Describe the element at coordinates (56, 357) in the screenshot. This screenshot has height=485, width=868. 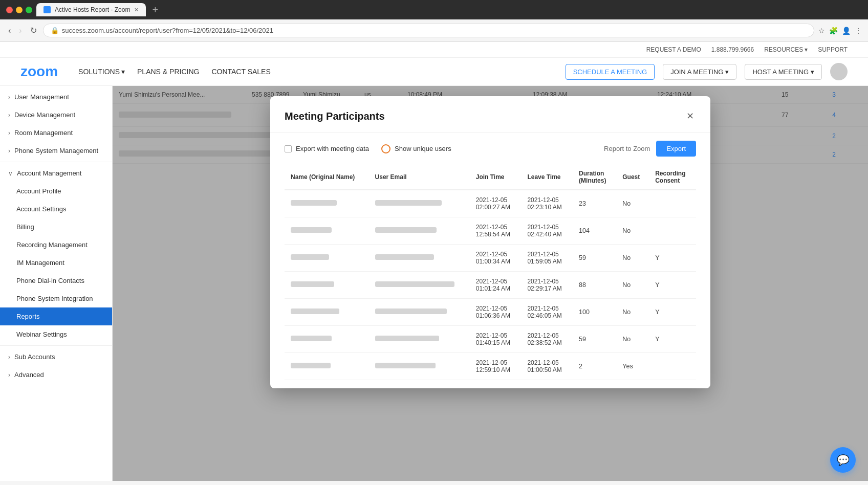
I see `sidebar-item-sub-accounts: › Sub Accounts` at that location.